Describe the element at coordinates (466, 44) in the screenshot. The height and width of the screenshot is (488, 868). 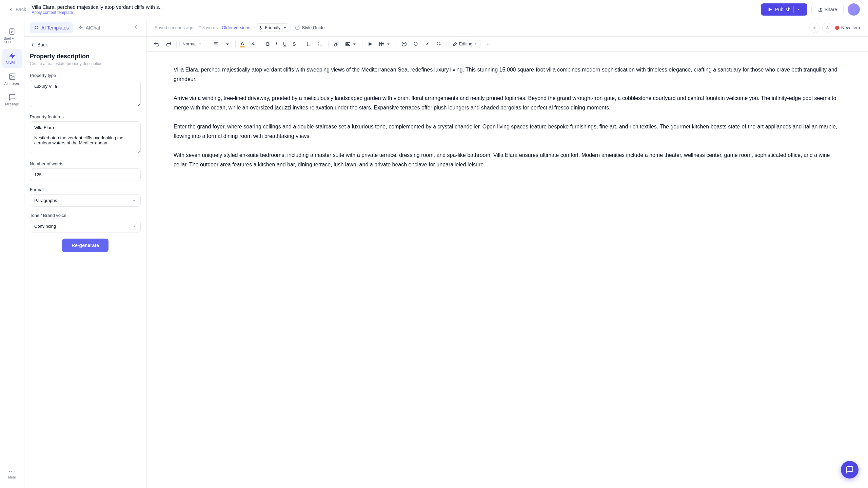
I see `editing-label: Editing` at that location.